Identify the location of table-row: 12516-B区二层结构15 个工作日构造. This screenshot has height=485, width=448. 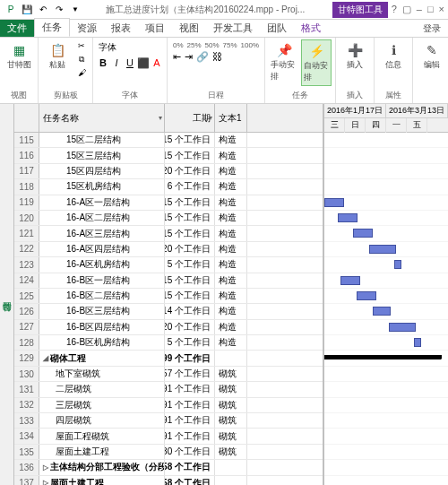
(168, 296).